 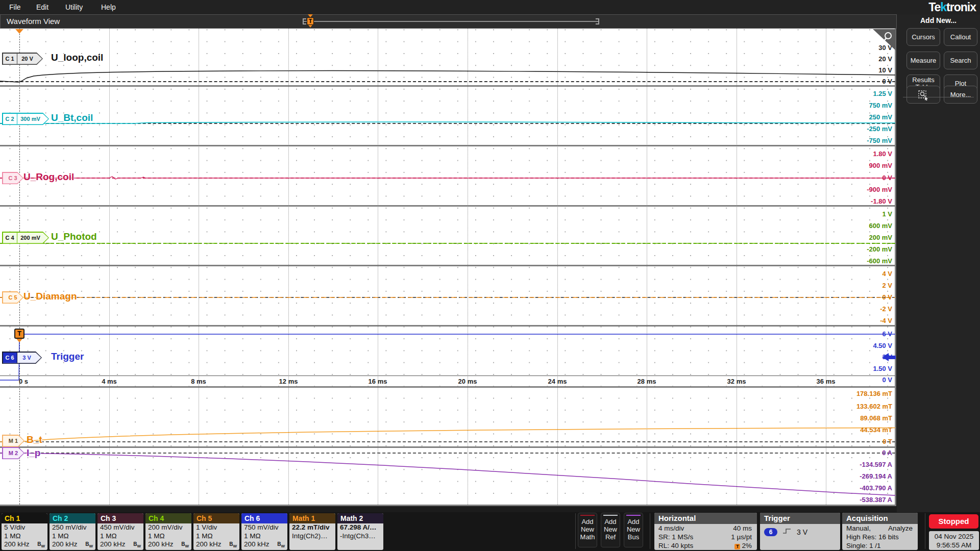 I want to click on horizontal-panel-row: RL: 40 kptsT2%, so click(x=705, y=546).